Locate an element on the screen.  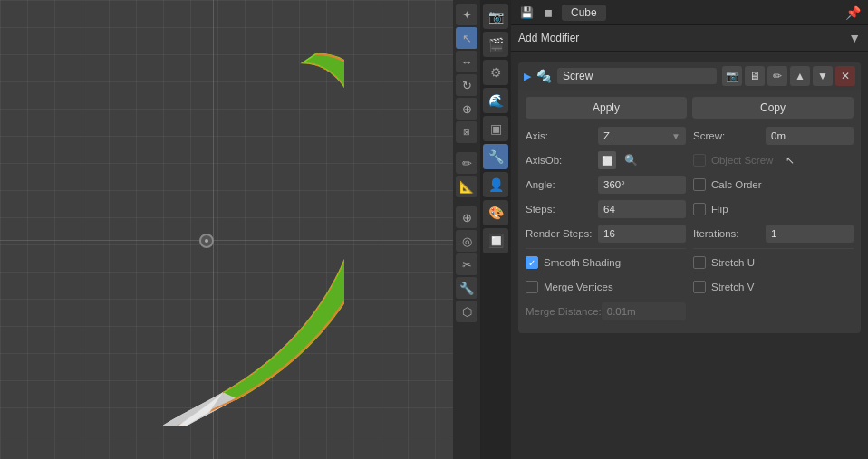
angle-field-row: Angle: 360° is located at coordinates (605, 185).